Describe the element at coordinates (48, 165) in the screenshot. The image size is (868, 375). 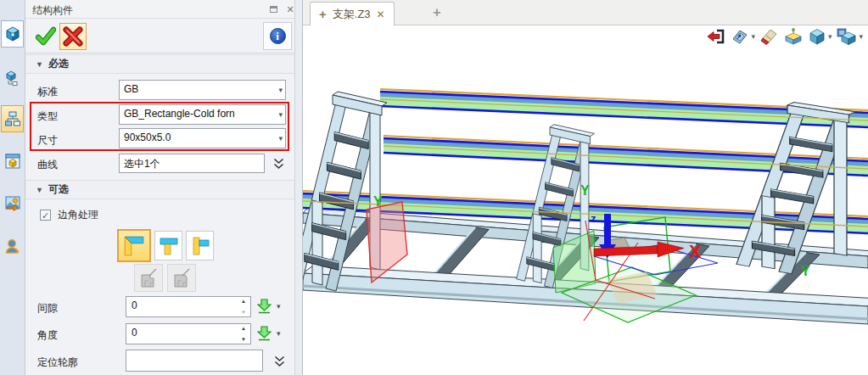
I see `curve-label: 曲线` at that location.